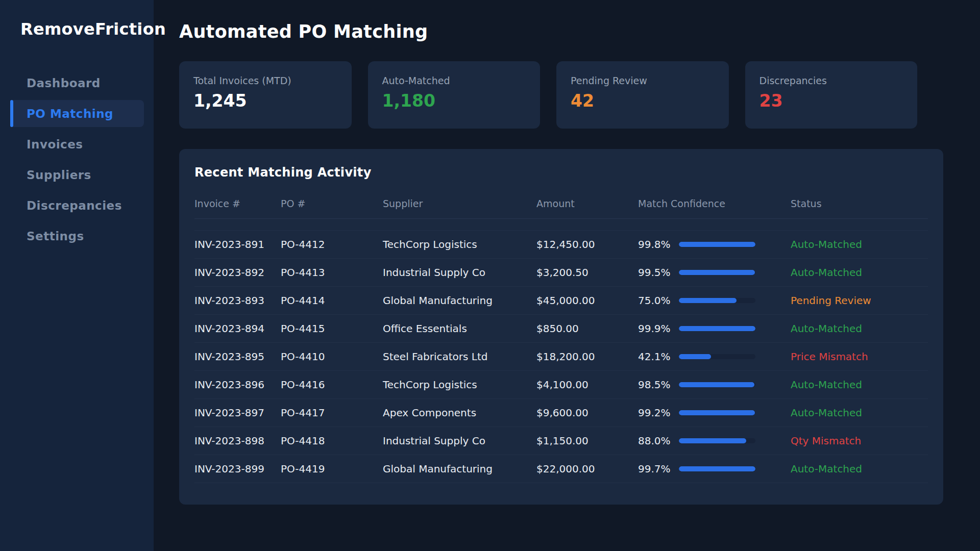  What do you see at coordinates (561, 224) in the screenshot?
I see `table-header-spacer` at bounding box center [561, 224].